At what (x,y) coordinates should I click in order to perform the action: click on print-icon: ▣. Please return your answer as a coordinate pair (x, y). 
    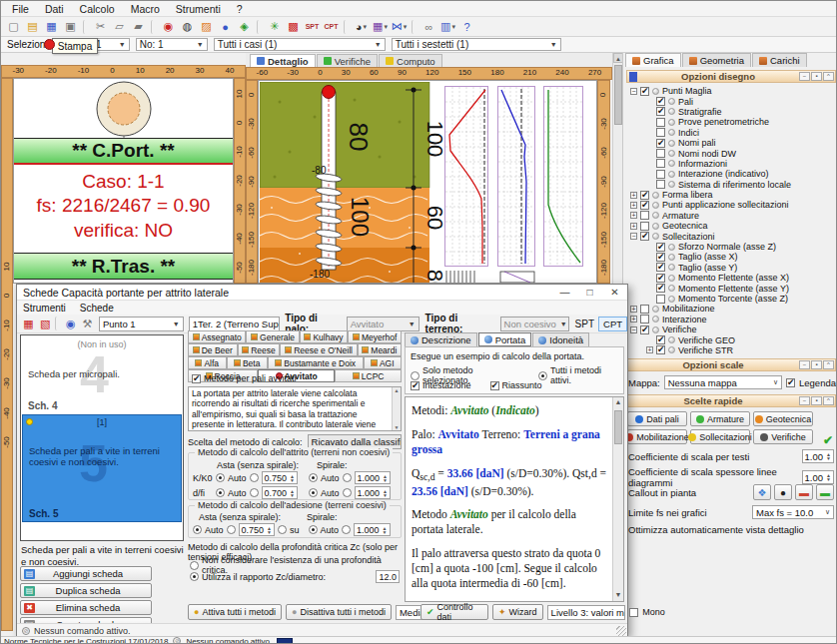
    Looking at the image, I should click on (70, 27).